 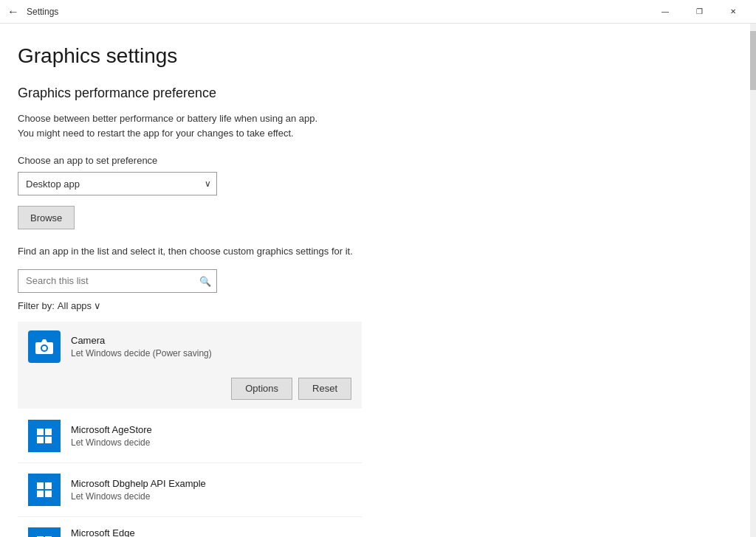 I want to click on dbghelp-icon, so click(x=44, y=490).